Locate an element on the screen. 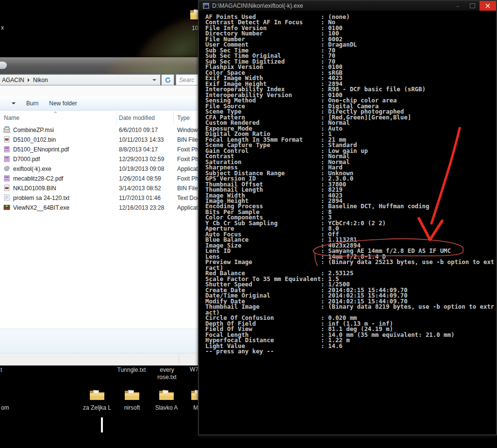  file-row: ViewNX2__64BIT.exe12/16/2013 23:28Applic… is located at coordinates (99, 208).